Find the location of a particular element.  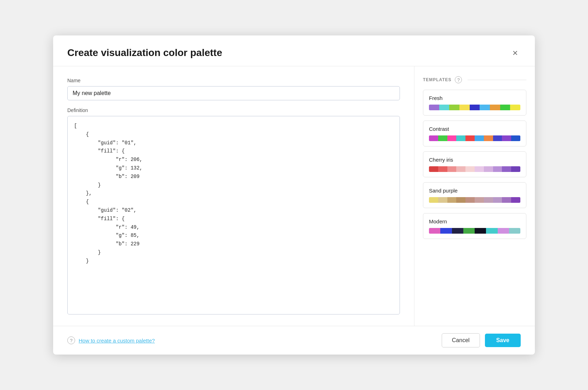

footer-left: ? How to create a custom palette? is located at coordinates (111, 340).